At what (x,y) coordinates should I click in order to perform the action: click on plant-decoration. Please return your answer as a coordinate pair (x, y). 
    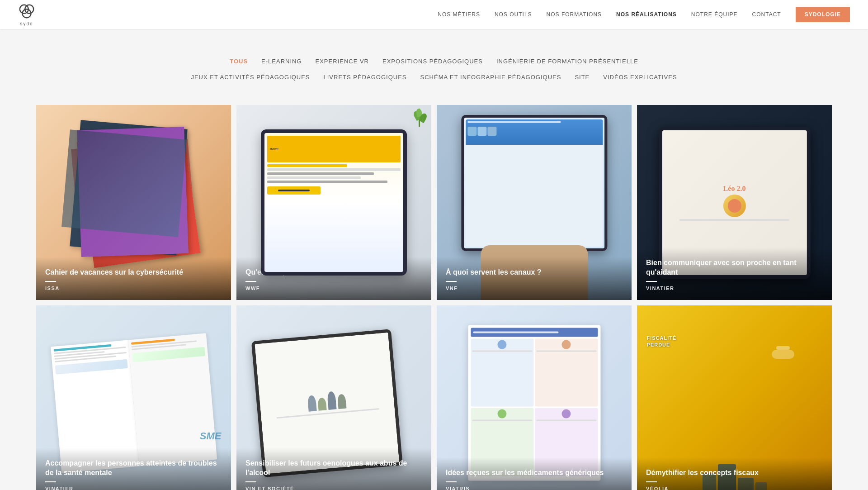
    Looking at the image, I should click on (419, 121).